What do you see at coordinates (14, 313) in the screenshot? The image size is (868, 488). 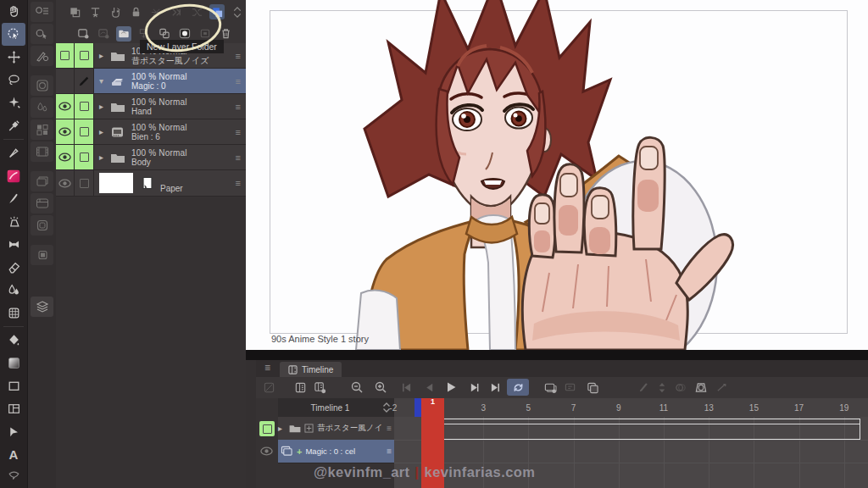 I see `figure-tool` at bounding box center [14, 313].